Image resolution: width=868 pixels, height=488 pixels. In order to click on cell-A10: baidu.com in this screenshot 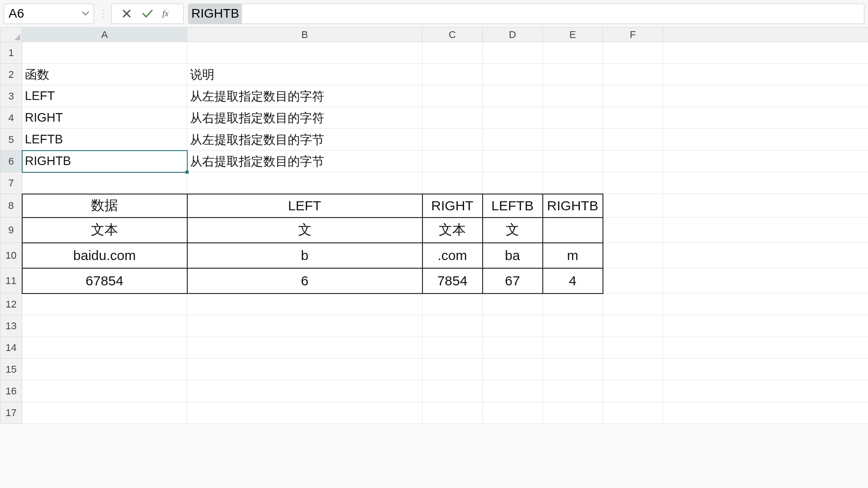, I will do `click(105, 256)`.